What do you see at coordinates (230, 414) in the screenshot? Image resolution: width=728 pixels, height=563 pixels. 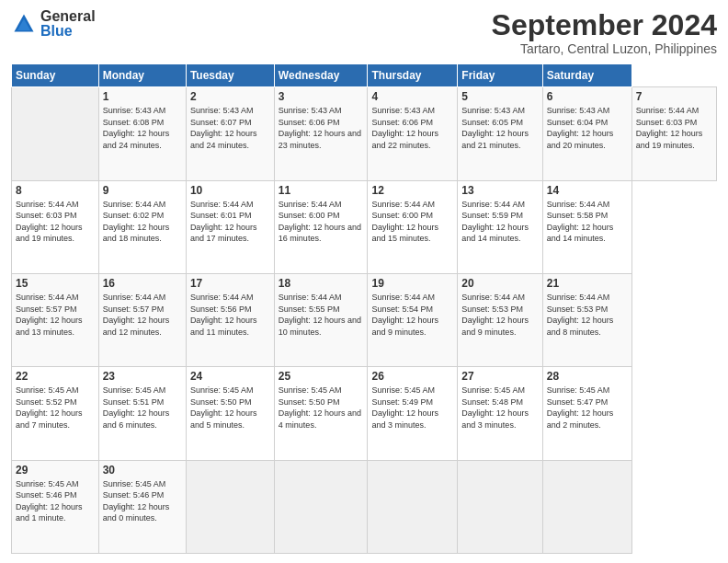 I see `table-row: 24Sunrise: 5:45 AMSunset: 5:50 PMDayligh…` at bounding box center [230, 414].